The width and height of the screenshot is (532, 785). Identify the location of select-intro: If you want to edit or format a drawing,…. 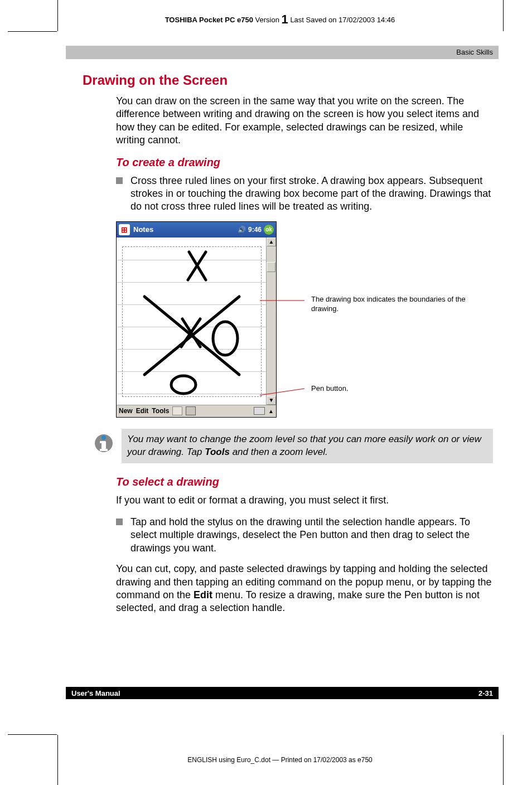
(304, 501).